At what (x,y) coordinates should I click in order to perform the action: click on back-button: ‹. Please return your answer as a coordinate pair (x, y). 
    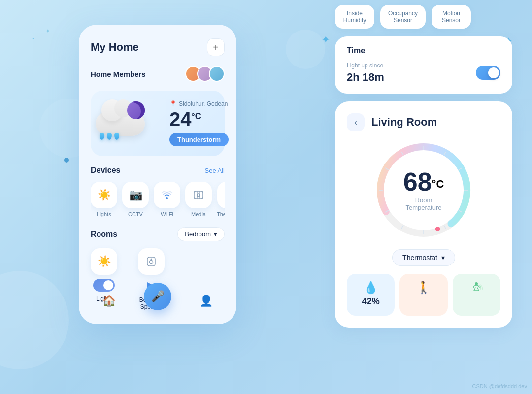
    Looking at the image, I should click on (356, 122).